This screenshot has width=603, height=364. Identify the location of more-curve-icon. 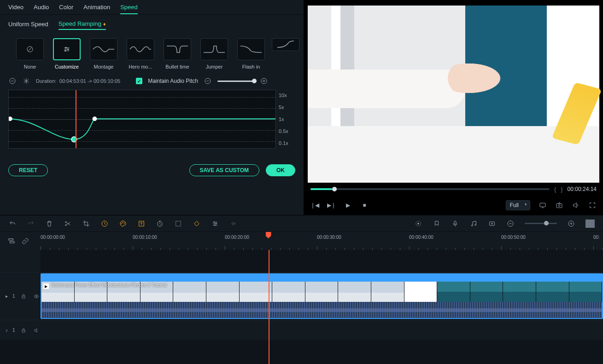
(286, 45).